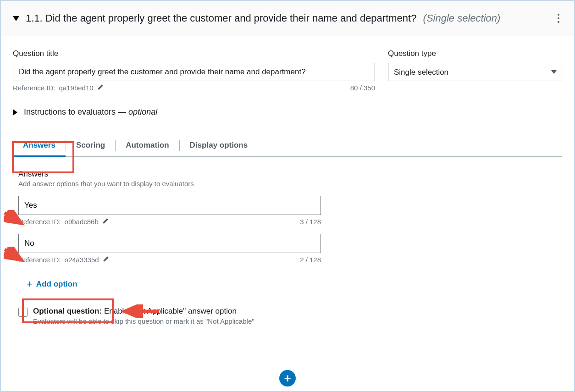  Describe the element at coordinates (147, 145) in the screenshot. I see `tab-automation: Automation` at that location.